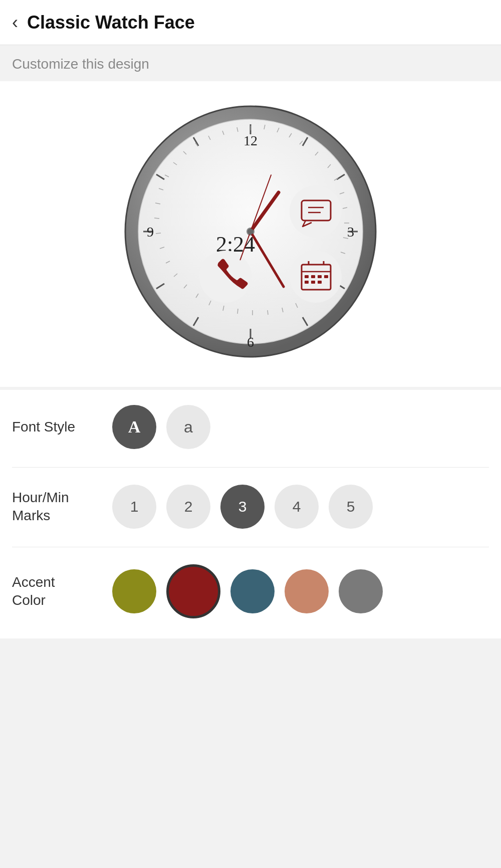 This screenshot has width=501, height=868. I want to click on header: ‹ Classic Watch Face, so click(250, 23).